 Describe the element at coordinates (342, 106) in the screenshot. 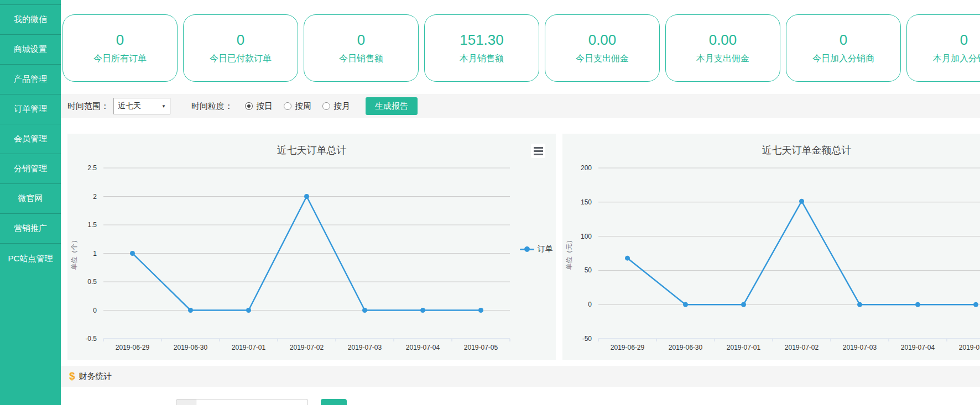

I see `radio-label: 按月` at that location.